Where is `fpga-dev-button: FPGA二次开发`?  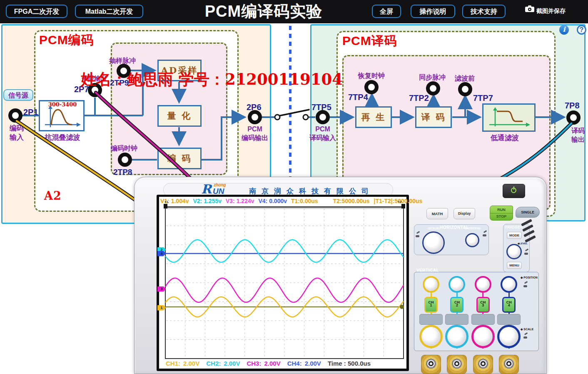
fpga-dev-button: FPGA二次开发 is located at coordinates (37, 11).